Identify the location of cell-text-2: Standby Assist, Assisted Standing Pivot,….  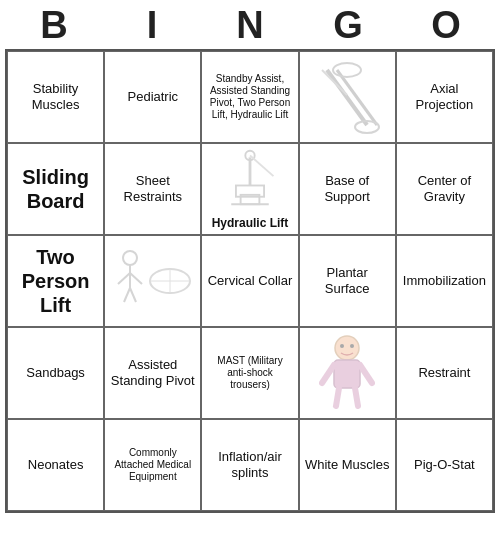
(250, 97).